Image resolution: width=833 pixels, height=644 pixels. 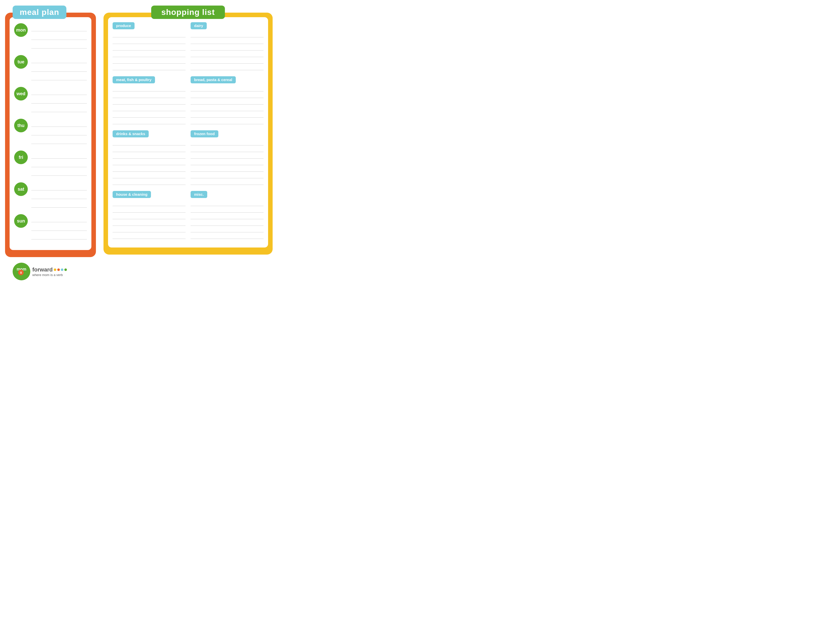 I want to click on section-label-produce: produce, so click(x=124, y=26).